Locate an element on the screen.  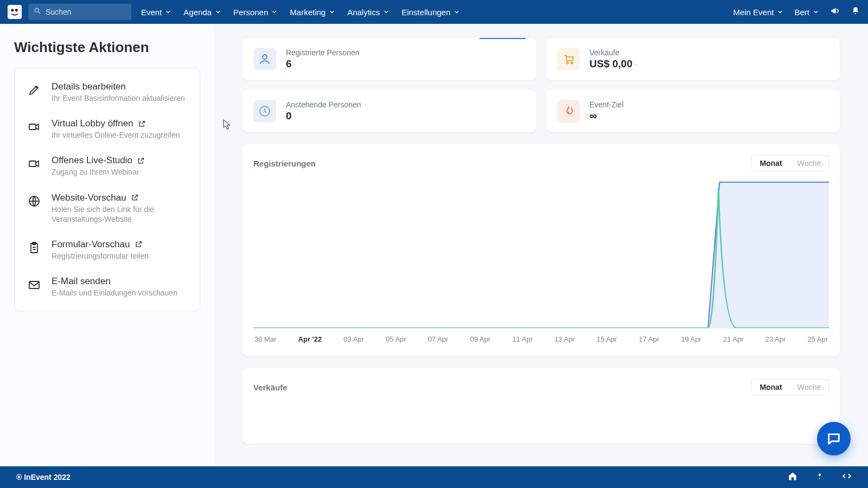
nav-personen: Personen is located at coordinates (256, 12).